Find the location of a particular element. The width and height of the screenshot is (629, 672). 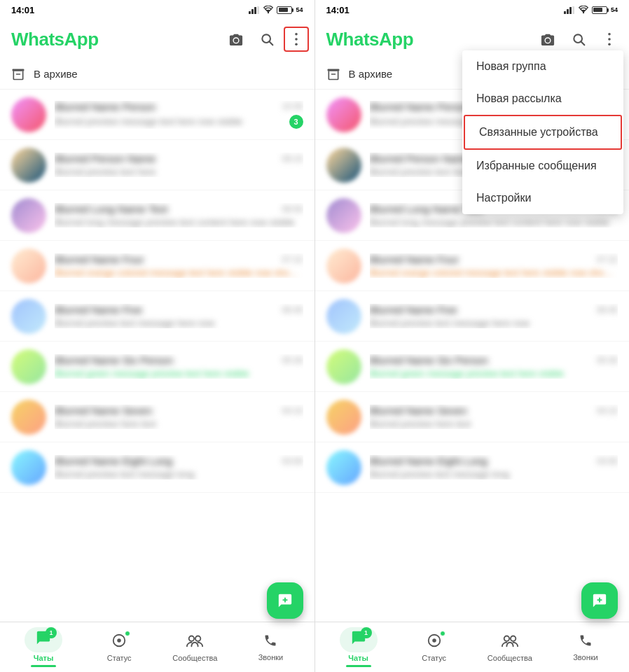

more-button-right is located at coordinates (609, 39).